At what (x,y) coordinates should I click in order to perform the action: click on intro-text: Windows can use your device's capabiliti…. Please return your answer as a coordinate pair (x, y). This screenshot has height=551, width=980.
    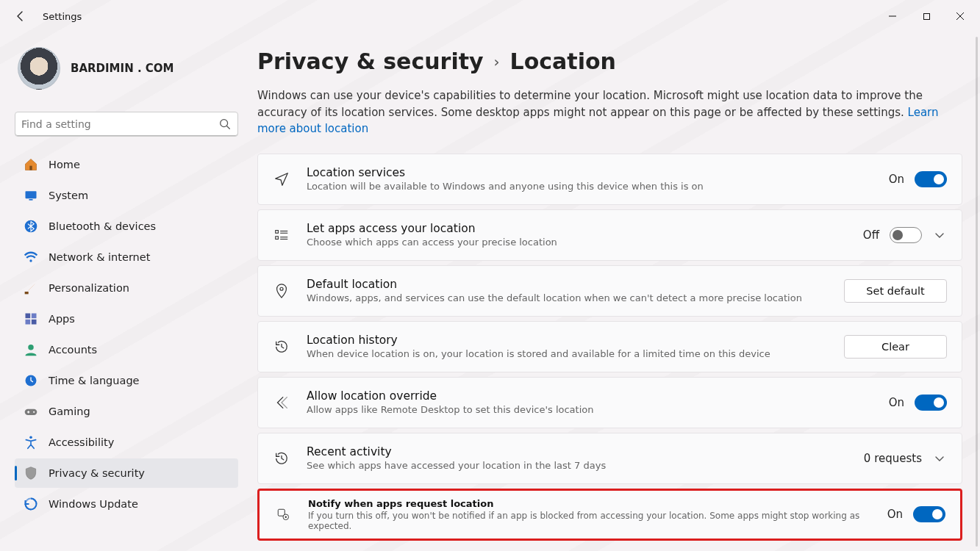
    Looking at the image, I should click on (603, 112).